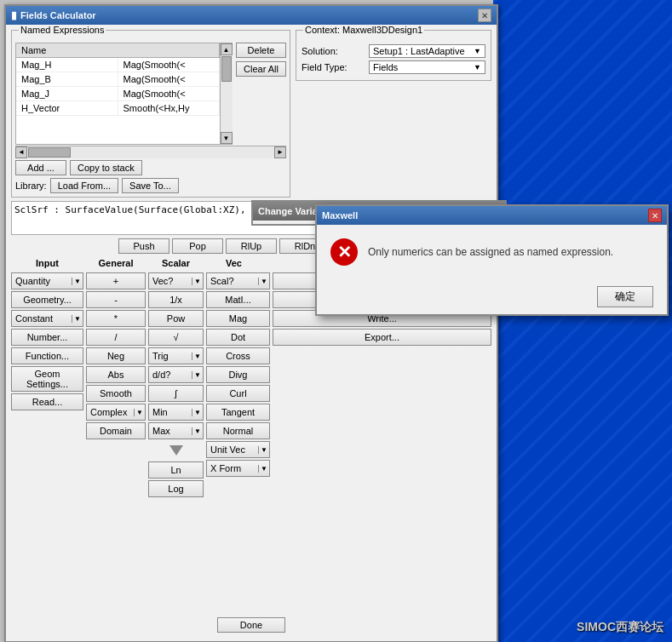 This screenshot has height=642, width=672. Describe the element at coordinates (262, 450) in the screenshot. I see `unitvec-arrow: ▼` at that location.